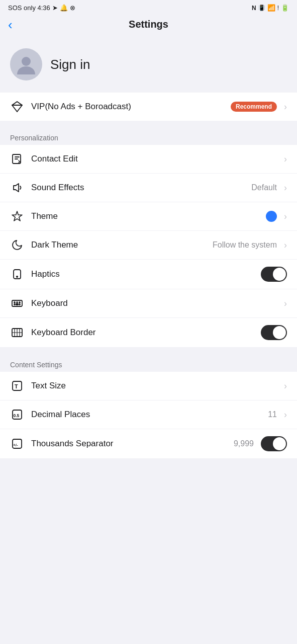 Image resolution: width=297 pixels, height=644 pixels. What do you see at coordinates (146, 415) in the screenshot?
I see `decimal-places-label: Decimal Places` at bounding box center [146, 415].